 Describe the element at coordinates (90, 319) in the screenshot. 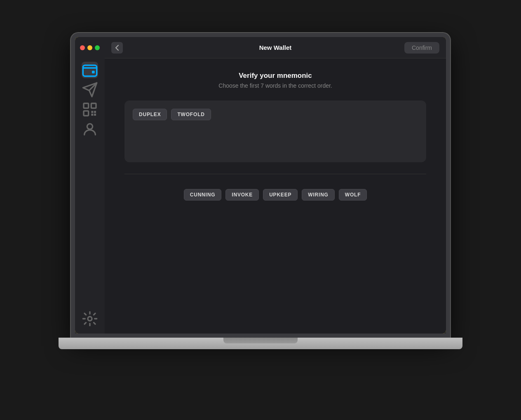

I see `sidebar-item-settings` at that location.